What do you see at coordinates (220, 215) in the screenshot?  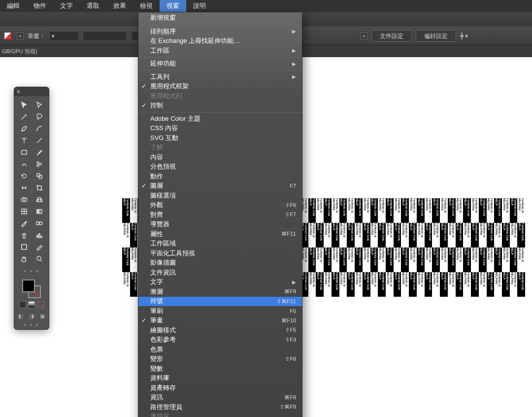 I see `menu-item-對齊: 對齊⇧F7` at bounding box center [220, 215].